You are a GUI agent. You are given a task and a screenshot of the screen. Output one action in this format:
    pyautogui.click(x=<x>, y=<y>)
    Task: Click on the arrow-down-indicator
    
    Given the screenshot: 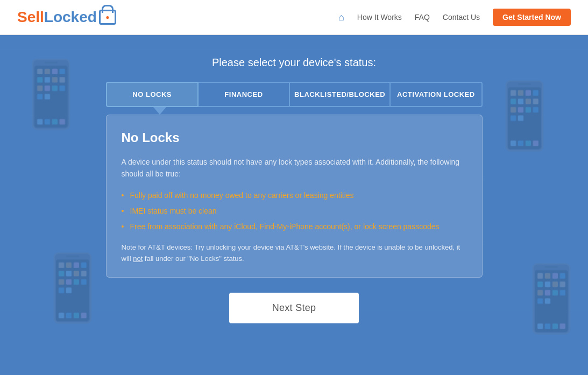 What is the action you would take?
    pyautogui.click(x=160, y=111)
    